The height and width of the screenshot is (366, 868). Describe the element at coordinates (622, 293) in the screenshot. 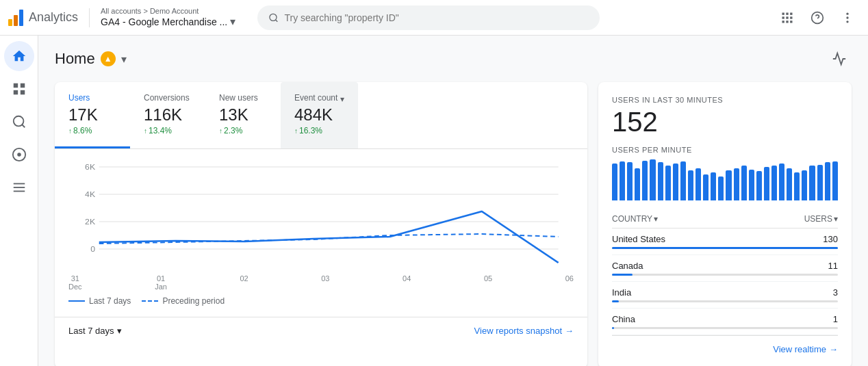

I see `country-name: India` at that location.